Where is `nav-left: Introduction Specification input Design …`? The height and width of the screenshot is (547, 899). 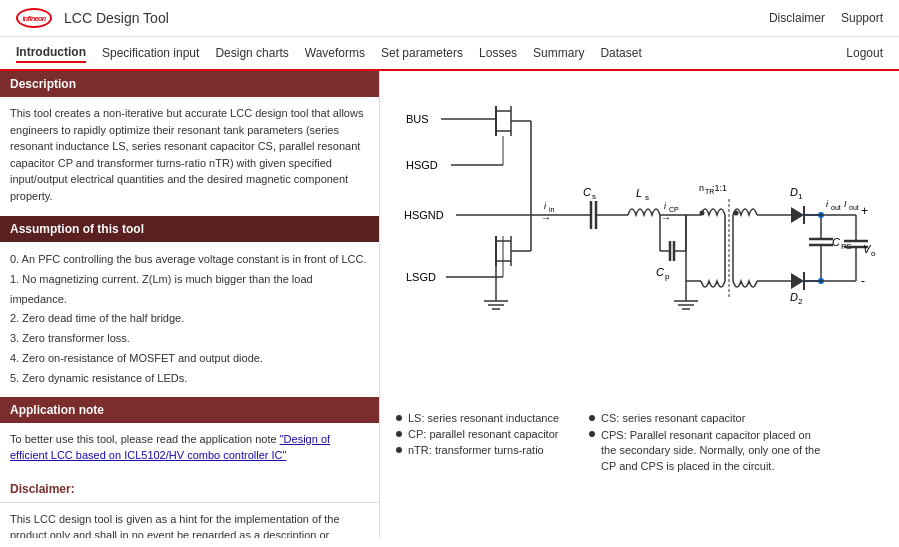
nav-left: Introduction Specification input Design … is located at coordinates (329, 53).